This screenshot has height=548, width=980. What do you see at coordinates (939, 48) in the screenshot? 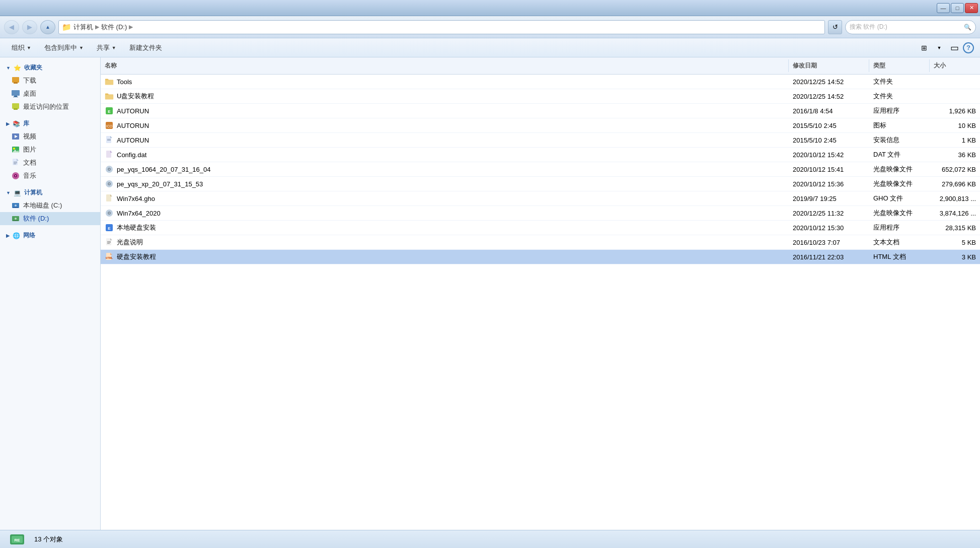
I see `view-dropdown-icon: ▼` at bounding box center [939, 48].